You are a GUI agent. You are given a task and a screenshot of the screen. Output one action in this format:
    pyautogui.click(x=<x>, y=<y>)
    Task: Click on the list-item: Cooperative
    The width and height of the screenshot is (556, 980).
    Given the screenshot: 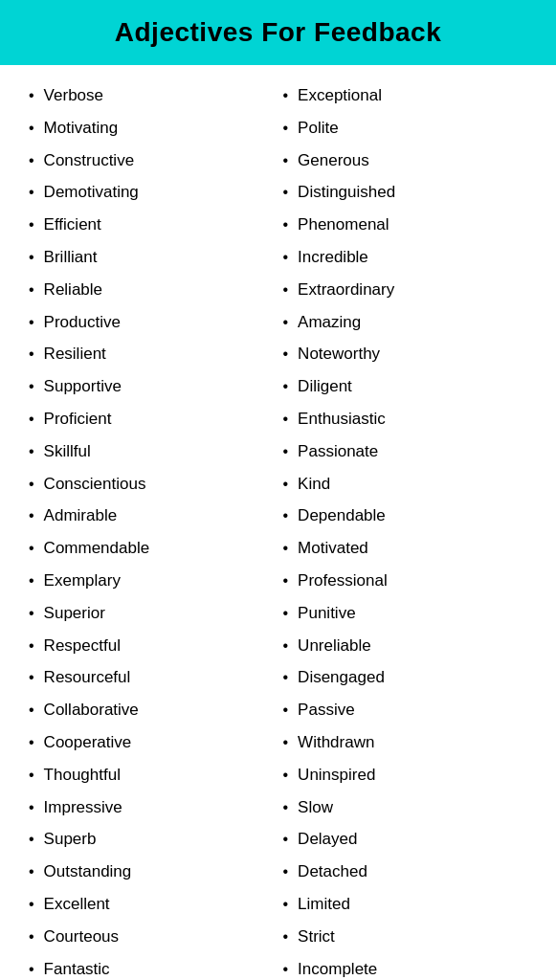 What is the action you would take?
    pyautogui.click(x=151, y=743)
    